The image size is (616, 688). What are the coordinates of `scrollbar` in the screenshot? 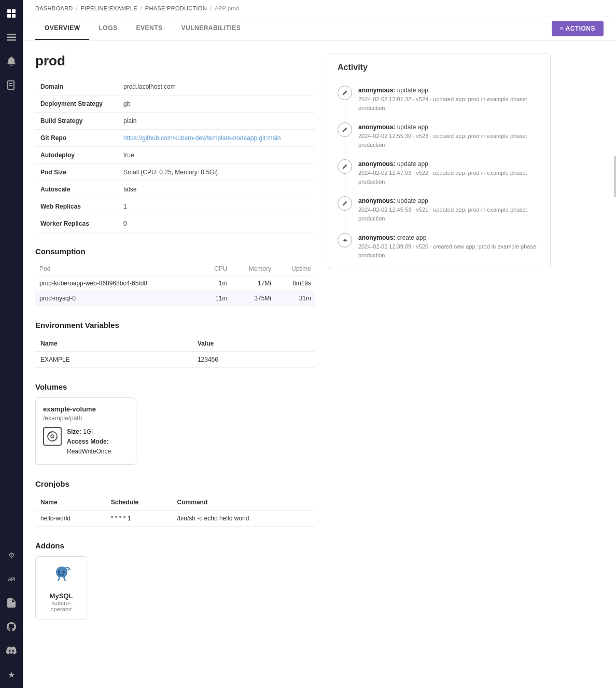 It's located at (615, 176).